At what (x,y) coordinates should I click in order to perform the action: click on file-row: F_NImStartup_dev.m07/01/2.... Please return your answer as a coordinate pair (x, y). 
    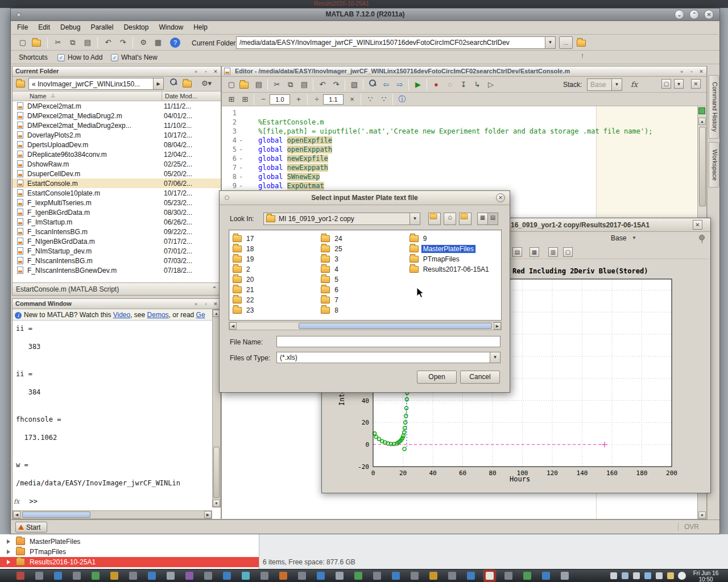
    Looking at the image, I should click on (117, 251).